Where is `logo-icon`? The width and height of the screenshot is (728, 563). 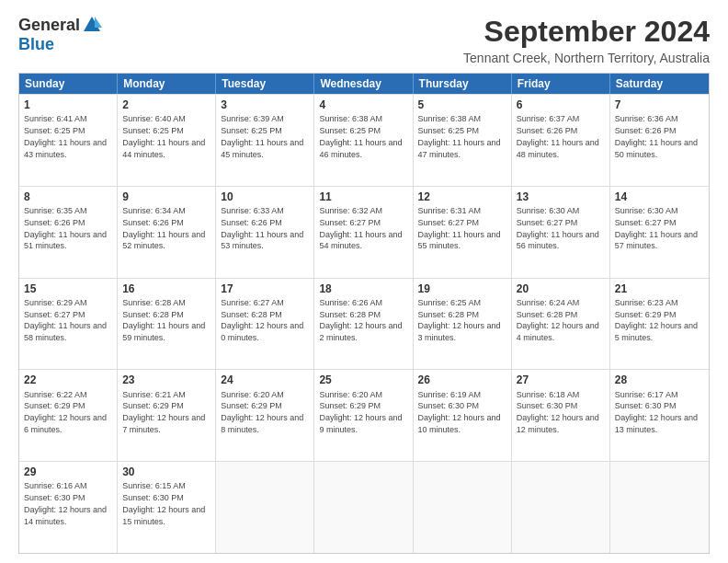 logo-icon is located at coordinates (92, 25).